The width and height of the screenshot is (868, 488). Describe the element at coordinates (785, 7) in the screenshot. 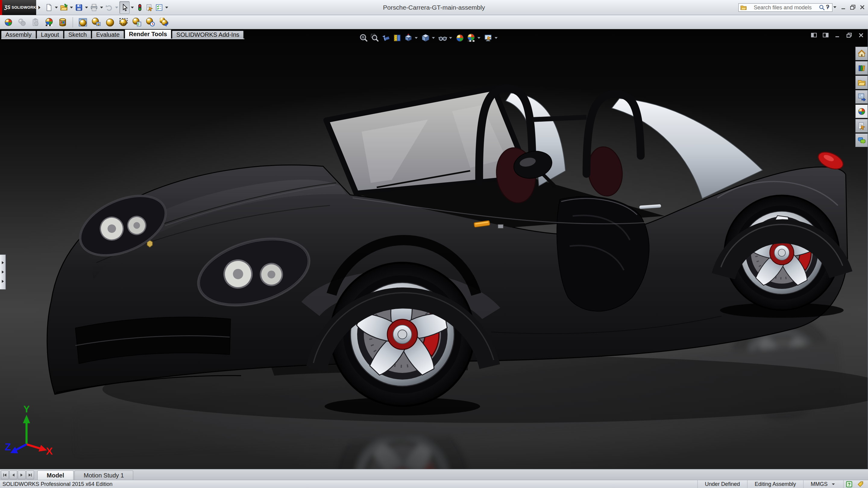

I see `search-box` at that location.